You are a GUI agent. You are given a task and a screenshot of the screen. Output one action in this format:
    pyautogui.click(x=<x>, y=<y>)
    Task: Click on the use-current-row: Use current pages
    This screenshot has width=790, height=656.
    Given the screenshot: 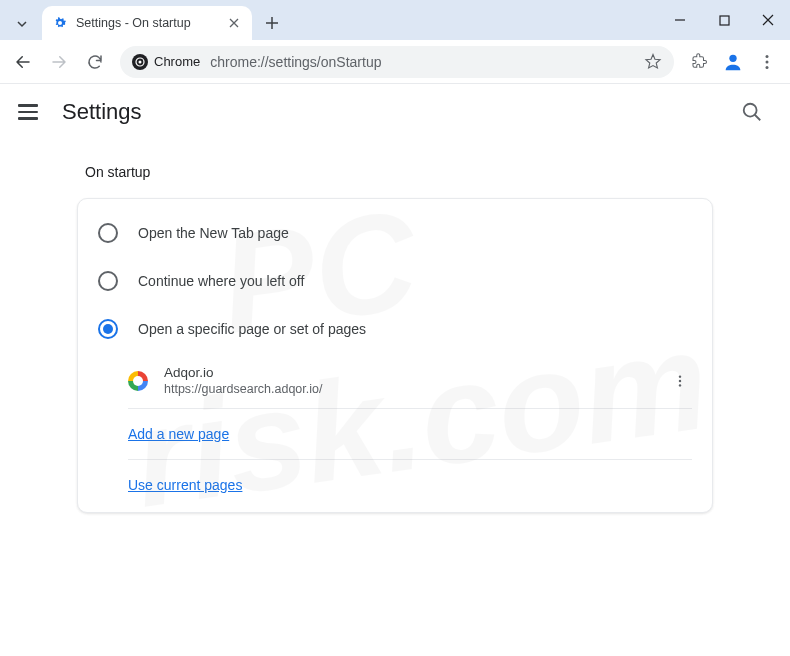 What is the action you would take?
    pyautogui.click(x=410, y=481)
    